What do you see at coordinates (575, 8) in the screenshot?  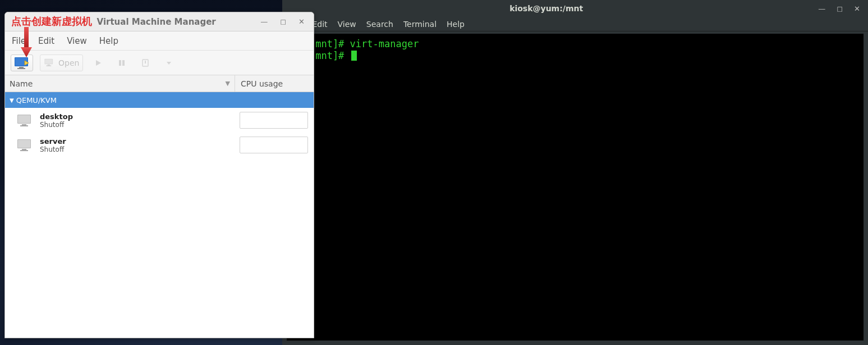 I see `terminal-titlebar: kiosk@yum:/mnt — ◻ ✕` at bounding box center [575, 8].